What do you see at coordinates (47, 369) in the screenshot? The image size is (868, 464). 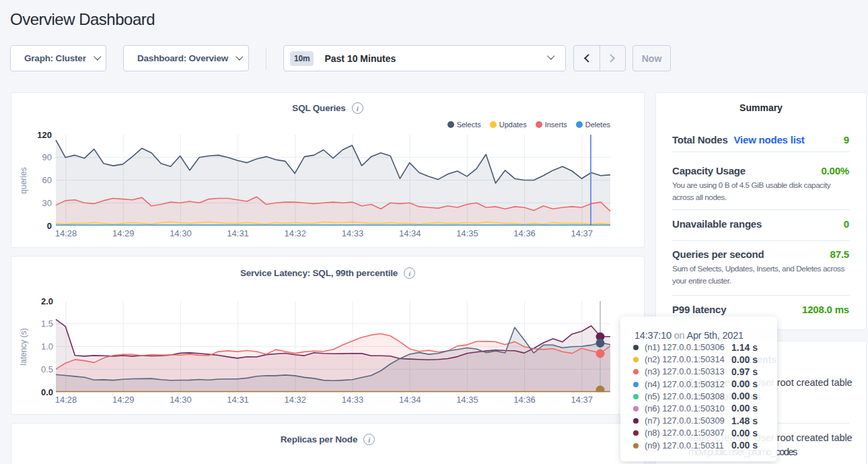 I see `svg-text: 0.5` at bounding box center [47, 369].